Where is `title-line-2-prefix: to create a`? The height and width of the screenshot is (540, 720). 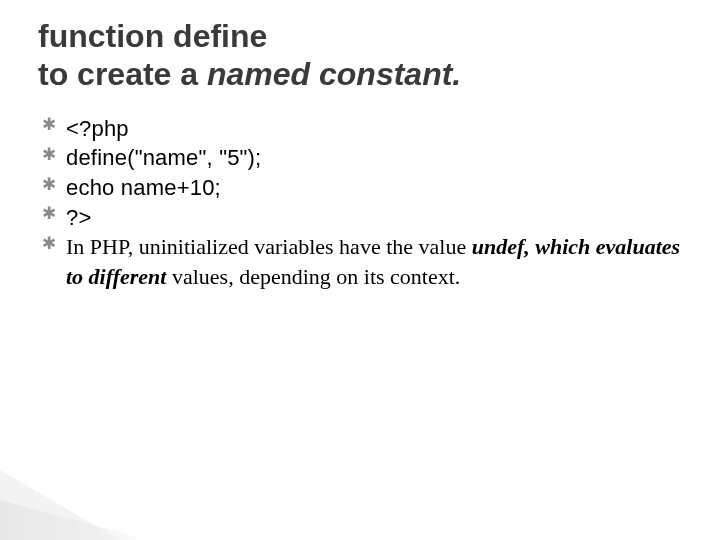
title-line-2-prefix: to create a is located at coordinates (122, 74).